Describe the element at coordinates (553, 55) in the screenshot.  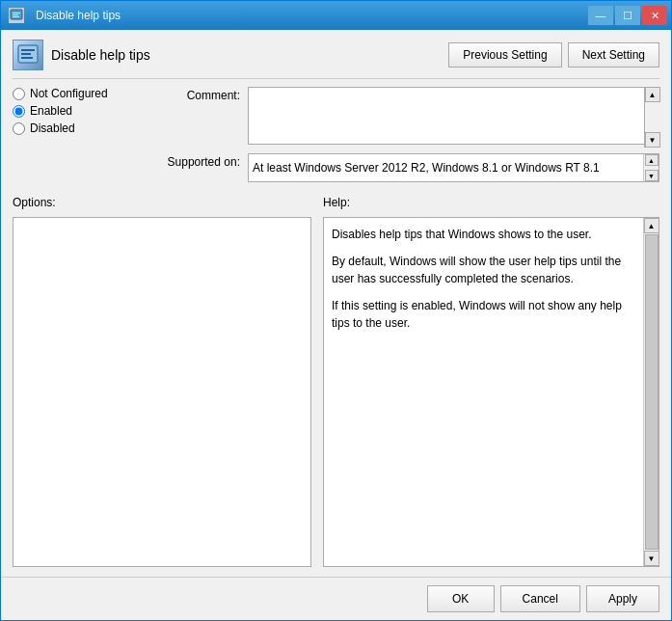
I see `header-buttons: Previous Setting Next Setting` at that location.